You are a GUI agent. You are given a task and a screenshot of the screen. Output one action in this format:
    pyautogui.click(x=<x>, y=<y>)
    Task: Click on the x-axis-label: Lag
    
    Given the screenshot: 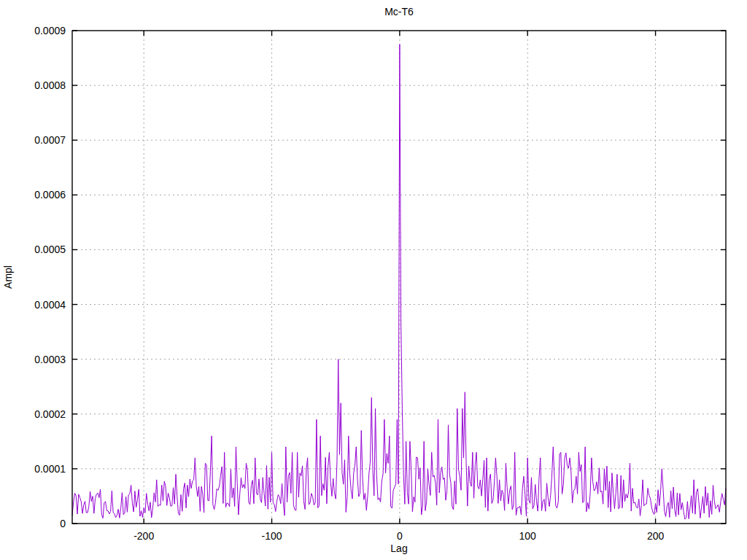 What is the action you would take?
    pyautogui.click(x=398, y=548)
    